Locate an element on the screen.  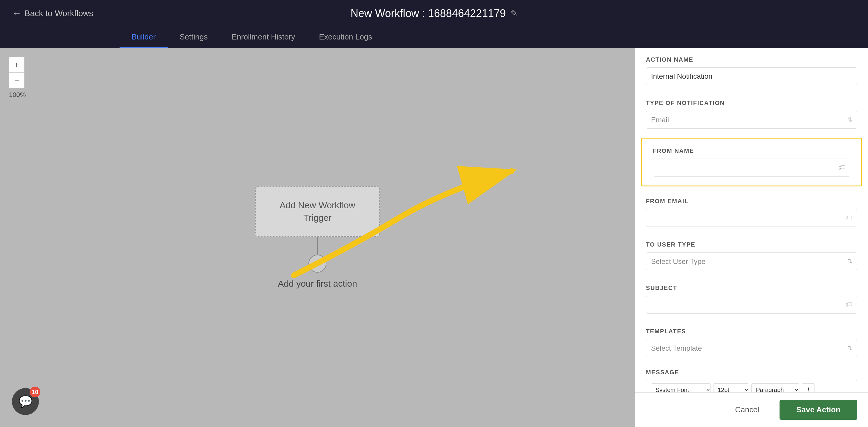
from-name-label: FROM NAME is located at coordinates (751, 151).